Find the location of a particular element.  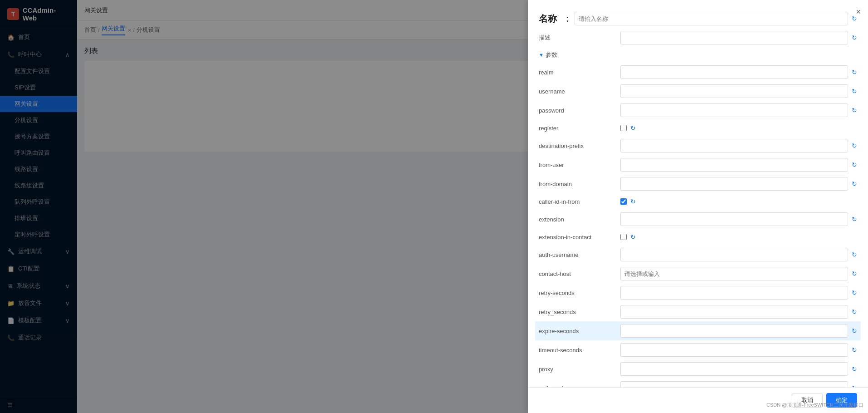

params-section-header: ▼ 参数 is located at coordinates (698, 55).